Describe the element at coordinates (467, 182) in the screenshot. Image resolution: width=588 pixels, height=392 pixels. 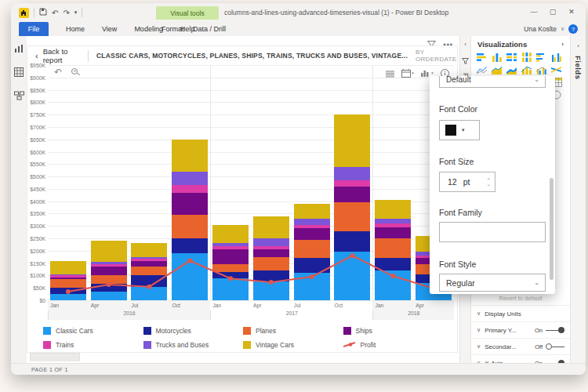
I see `font-size-stepper: 12 pt ⌃⌄` at that location.